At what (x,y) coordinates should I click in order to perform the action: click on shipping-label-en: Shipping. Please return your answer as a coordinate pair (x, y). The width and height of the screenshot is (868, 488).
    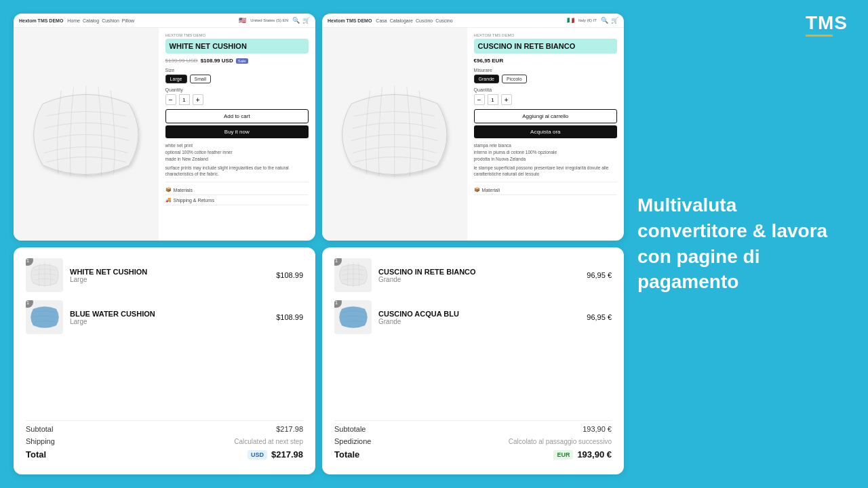
    Looking at the image, I should click on (41, 441).